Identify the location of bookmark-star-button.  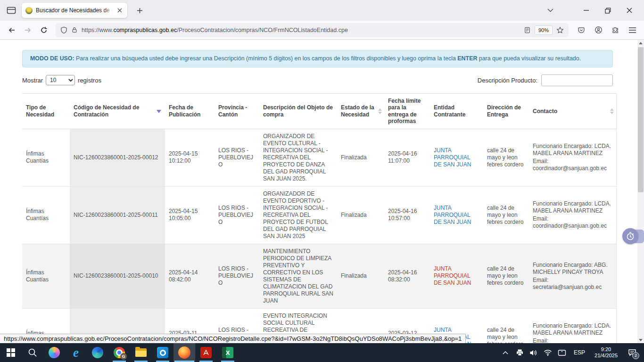
(560, 30).